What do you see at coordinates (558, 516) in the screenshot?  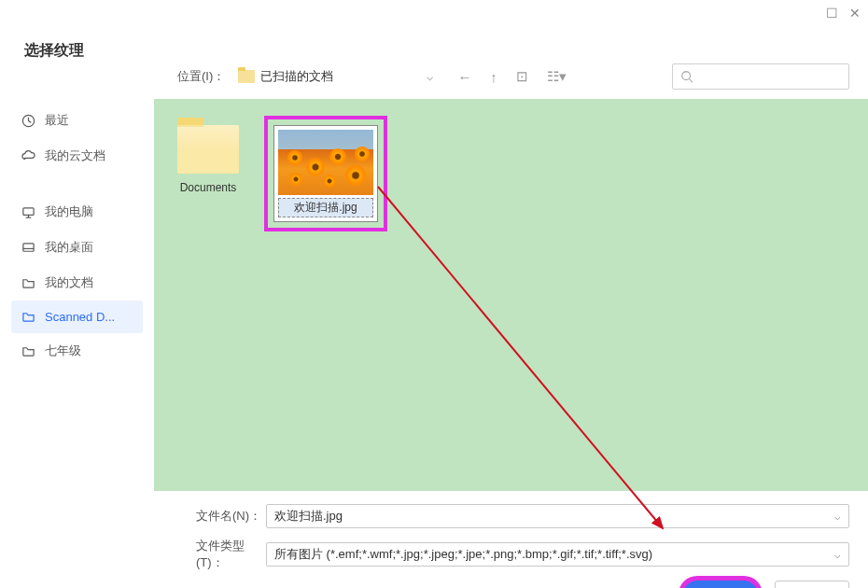 I see `filename-input: 欢迎扫描.jpg ⌵` at bounding box center [558, 516].